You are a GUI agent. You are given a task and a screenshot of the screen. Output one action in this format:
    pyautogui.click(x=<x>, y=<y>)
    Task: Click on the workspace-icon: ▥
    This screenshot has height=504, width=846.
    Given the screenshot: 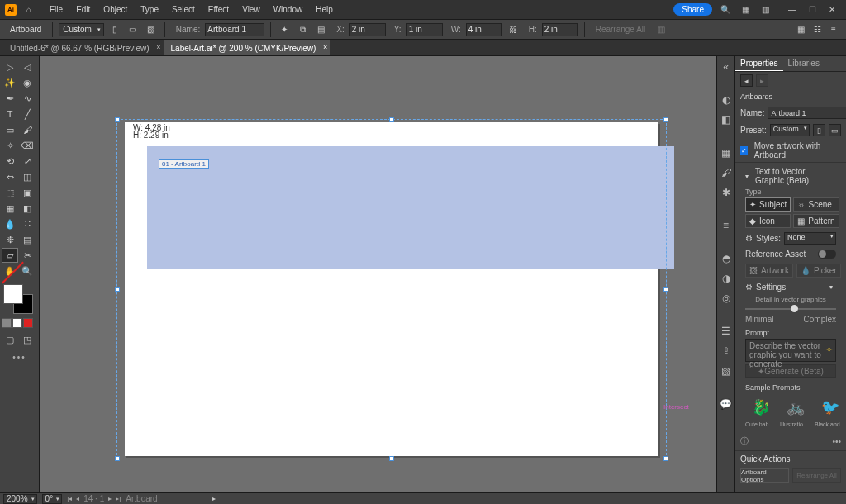 What is the action you would take?
    pyautogui.click(x=765, y=10)
    